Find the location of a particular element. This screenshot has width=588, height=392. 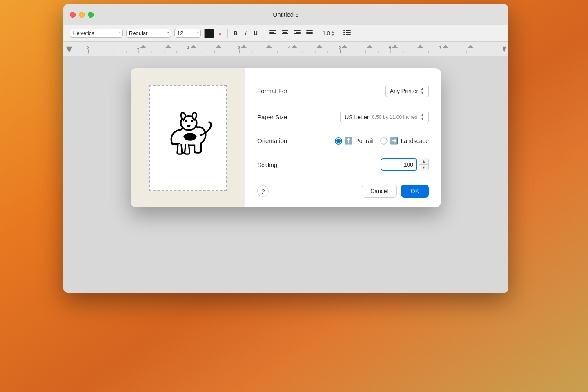

paper-size-dropdown: US Letter 8.50 by 11.00 inches ▲ ▼ is located at coordinates (385, 117).